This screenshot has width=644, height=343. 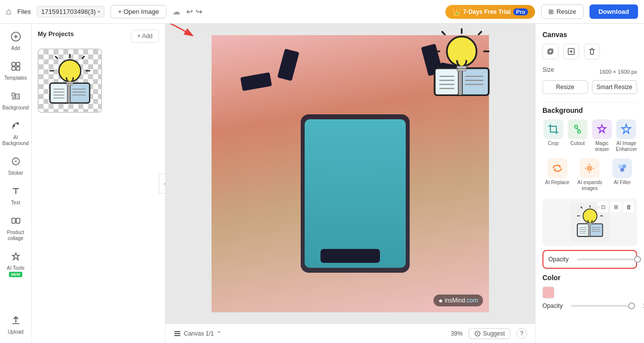 What do you see at coordinates (490, 12) in the screenshot?
I see `trial-button: 👑 7-Days Free Trial Pro` at bounding box center [490, 12].